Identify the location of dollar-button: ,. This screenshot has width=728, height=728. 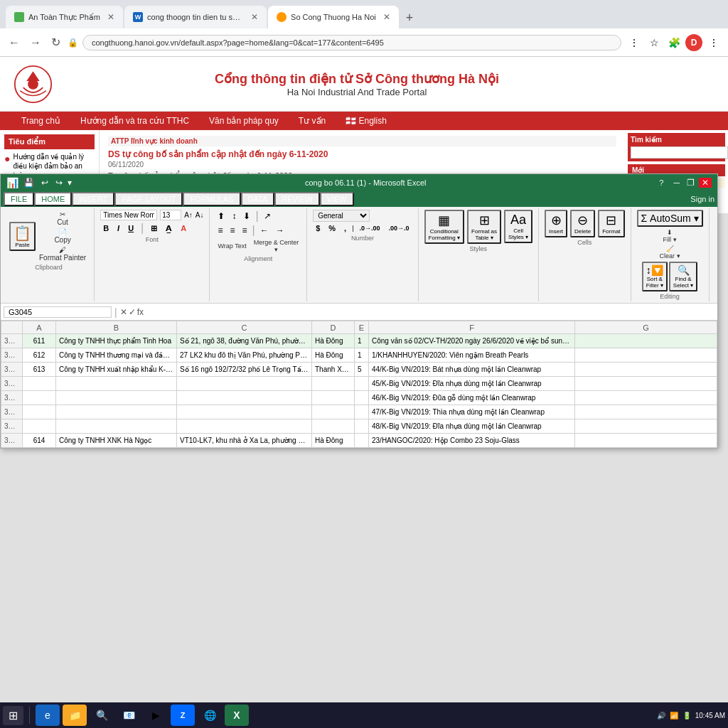
(346, 228).